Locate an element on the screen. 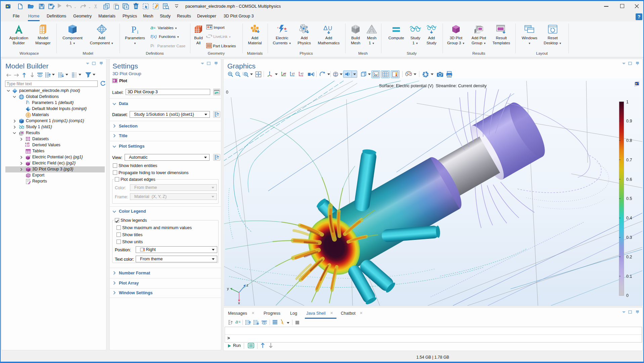  svg-text: xz is located at coordinates (302, 73).